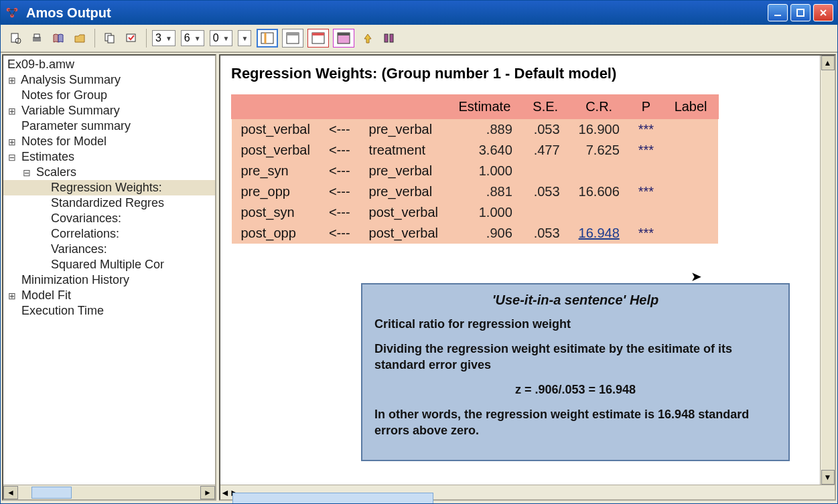  Describe the element at coordinates (109, 173) in the screenshot. I see `tree-item: ⊟ Scalers` at that location.